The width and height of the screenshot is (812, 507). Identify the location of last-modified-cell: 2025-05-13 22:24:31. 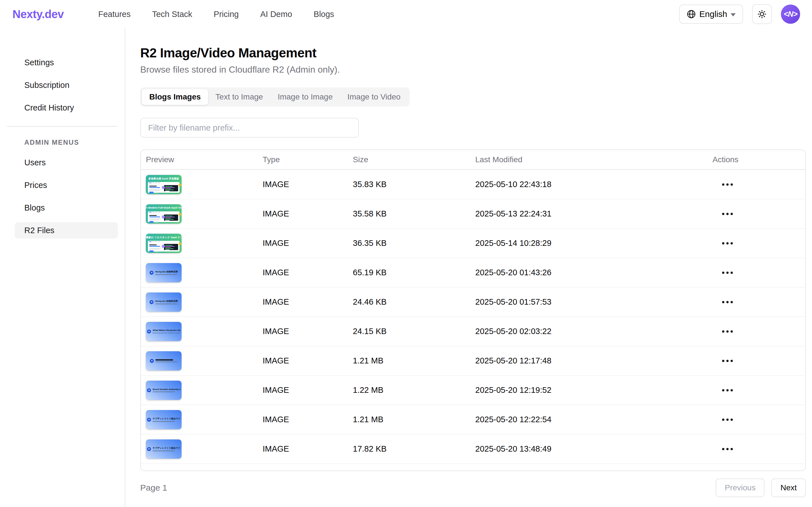
(594, 214).